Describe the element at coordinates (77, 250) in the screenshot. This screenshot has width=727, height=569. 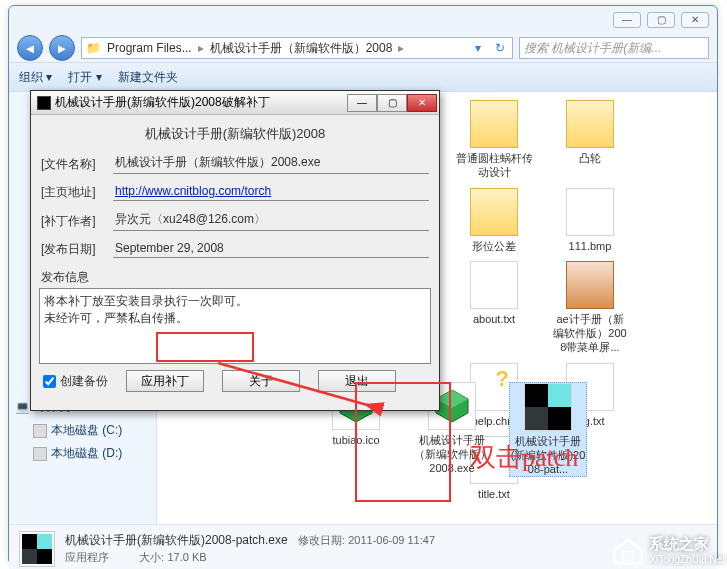
I see `label-release-date: [发布日期]` at that location.